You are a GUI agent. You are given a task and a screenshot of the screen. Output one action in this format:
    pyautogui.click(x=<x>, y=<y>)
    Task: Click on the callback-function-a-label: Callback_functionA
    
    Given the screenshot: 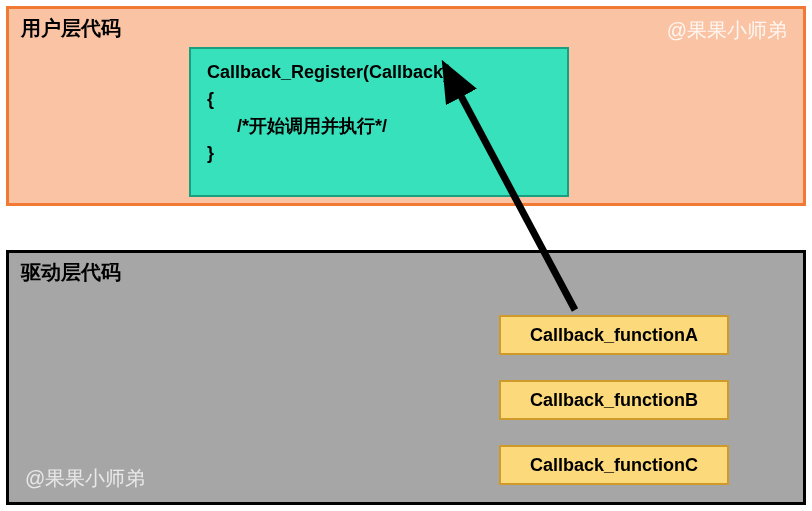 What is the action you would take?
    pyautogui.click(x=614, y=336)
    